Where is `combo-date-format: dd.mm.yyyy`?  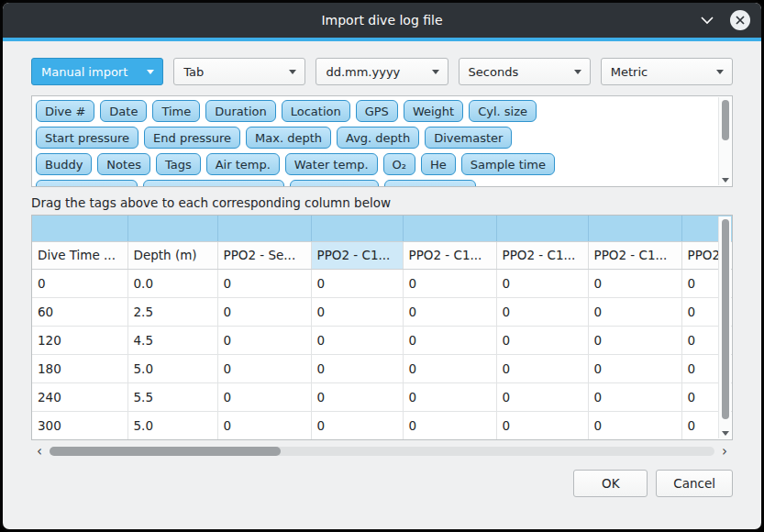
combo-date-format: dd.mm.yyyy is located at coordinates (382, 72).